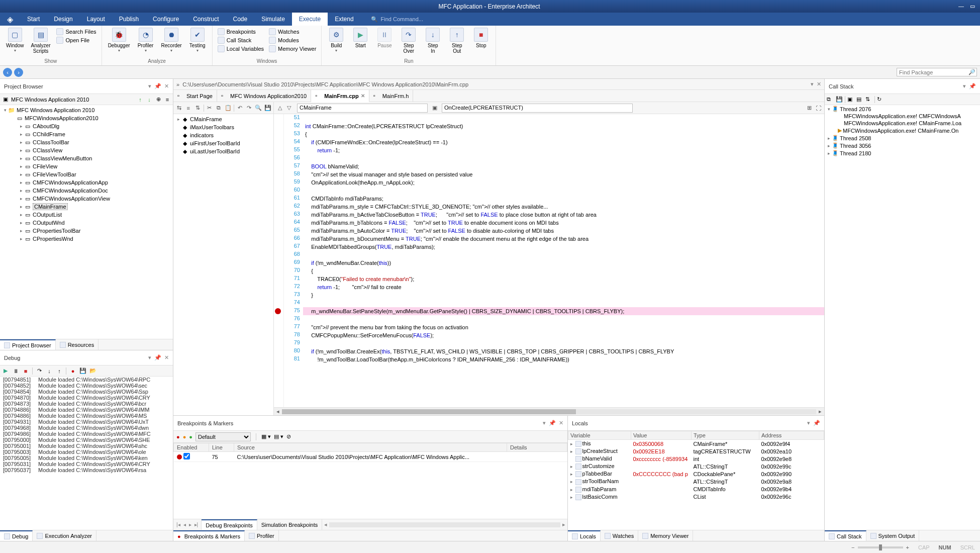 The image size is (980, 553). Describe the element at coordinates (223, 437) in the screenshot. I see `bp-filter-select: Default` at that location.